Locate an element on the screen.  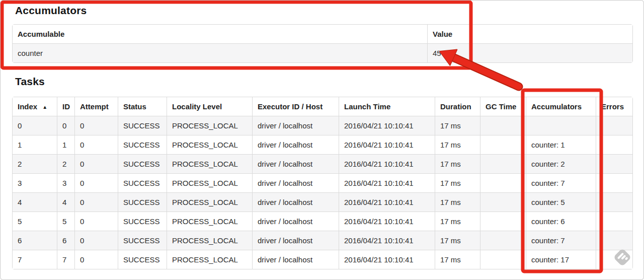
cell-accumulators: counter: 2 is located at coordinates (560, 164).